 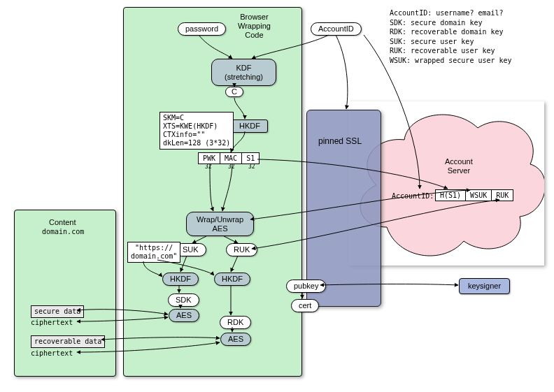 What do you see at coordinates (201, 29) in the screenshot?
I see `node-password: password` at bounding box center [201, 29].